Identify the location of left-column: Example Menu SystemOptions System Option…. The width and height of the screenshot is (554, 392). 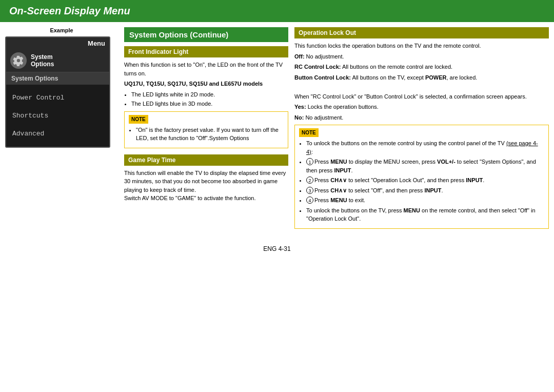
(62, 131).